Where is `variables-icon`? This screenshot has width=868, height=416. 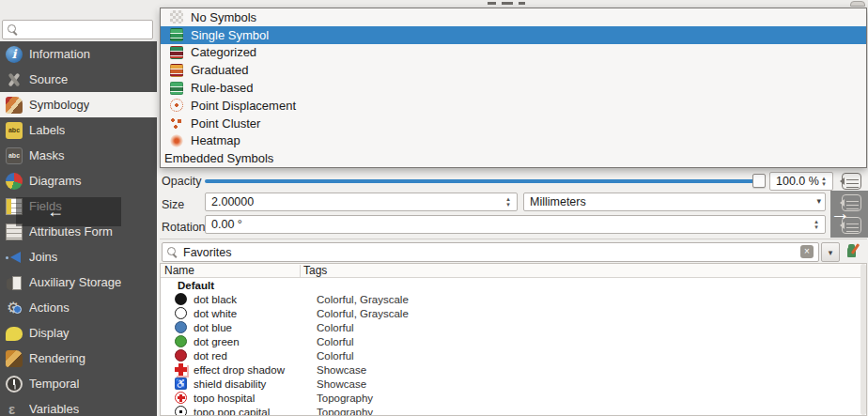 variables-icon is located at coordinates (14, 408).